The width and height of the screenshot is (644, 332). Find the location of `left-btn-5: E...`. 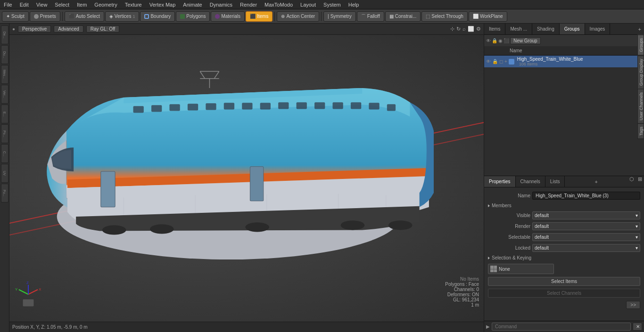

left-btn-5: E... is located at coordinates (5, 114).